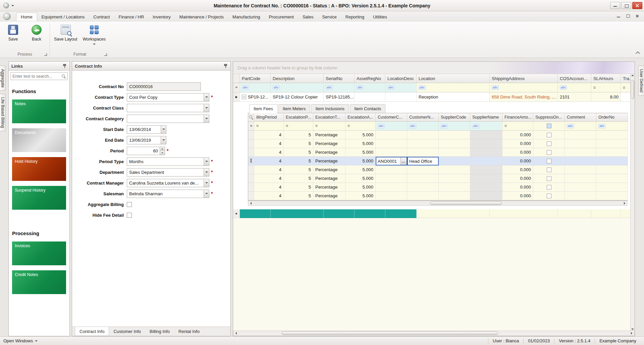 This screenshot has width=644, height=345. Describe the element at coordinates (606, 88) in the screenshot. I see `filter-slahours` at that location.